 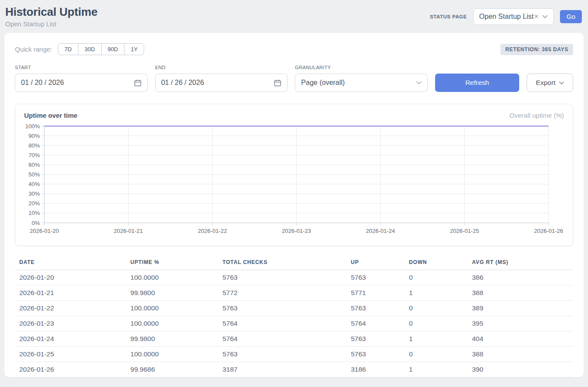 What do you see at coordinates (90, 49) in the screenshot?
I see `quick-range-button: 30D` at bounding box center [90, 49].